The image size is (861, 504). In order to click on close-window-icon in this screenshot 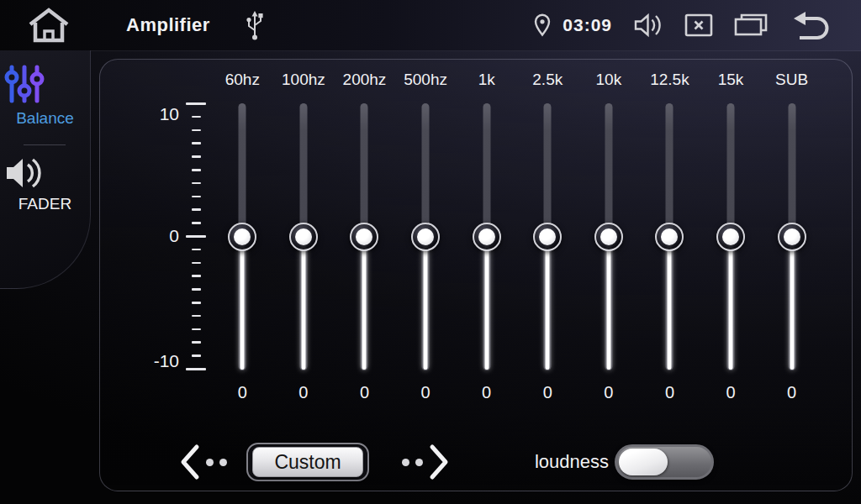, I will do `click(699, 25)`.